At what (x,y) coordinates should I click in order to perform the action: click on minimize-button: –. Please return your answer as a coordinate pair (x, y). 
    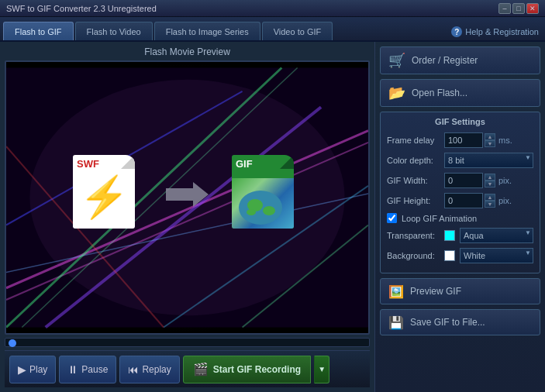
    Looking at the image, I should click on (505, 9).